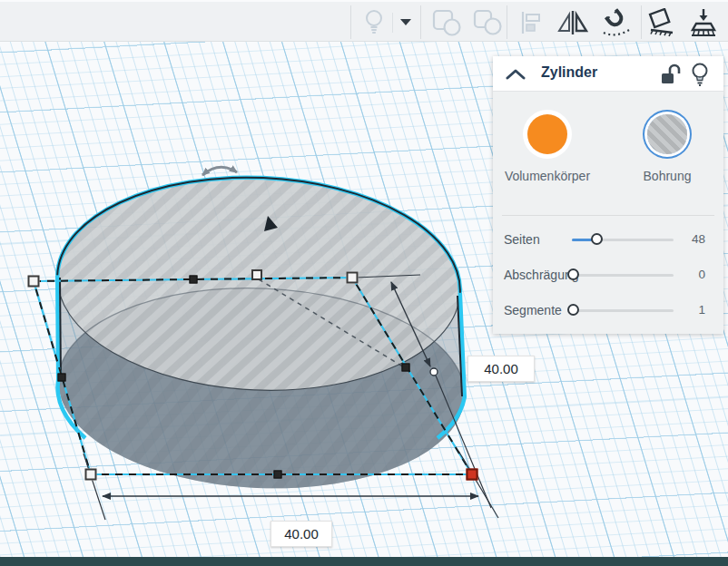  What do you see at coordinates (516, 74) in the screenshot?
I see `collapse-panel-button` at bounding box center [516, 74].